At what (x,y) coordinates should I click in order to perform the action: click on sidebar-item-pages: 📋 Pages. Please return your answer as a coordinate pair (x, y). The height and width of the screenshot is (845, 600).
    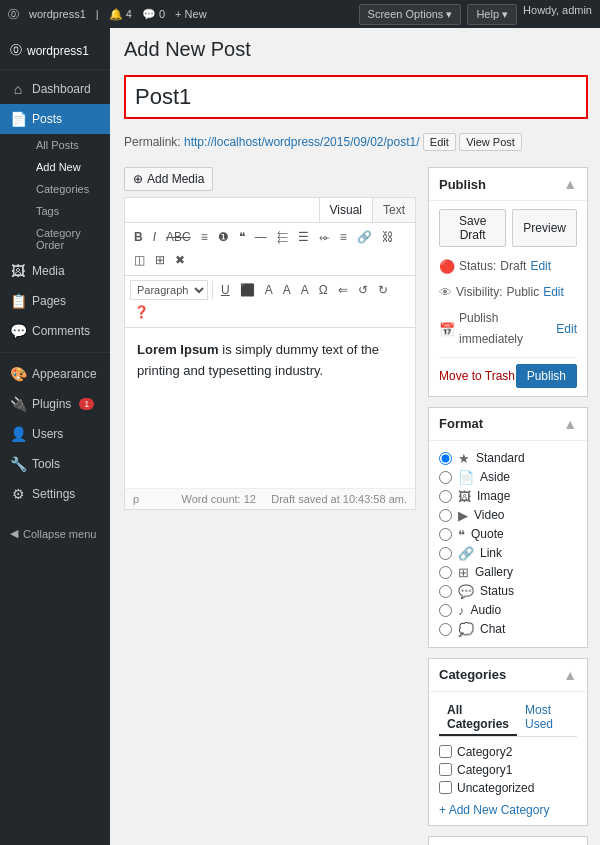
    Looking at the image, I should click on (55, 301).